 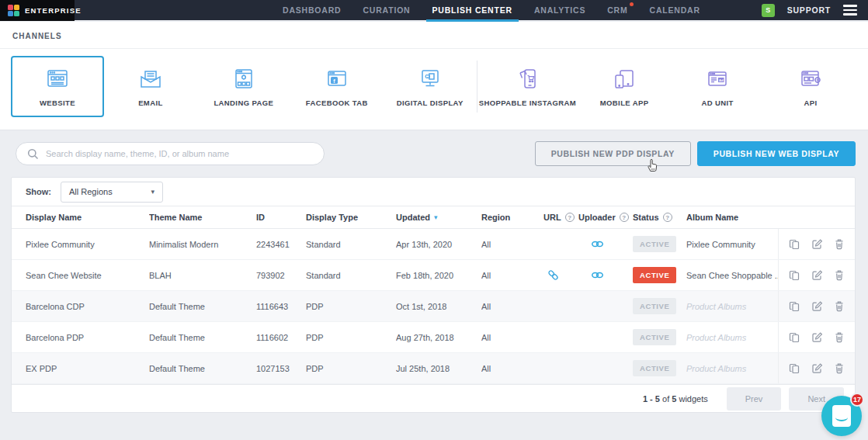 I want to click on region-filter-select: All Regions ▾, so click(x=112, y=192).